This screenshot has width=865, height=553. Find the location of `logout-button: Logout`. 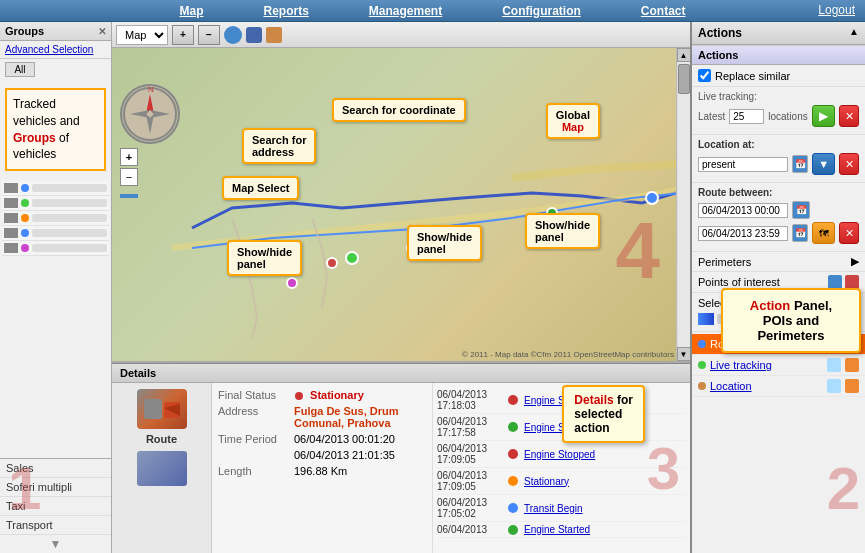

logout-button: Logout is located at coordinates (836, 10).